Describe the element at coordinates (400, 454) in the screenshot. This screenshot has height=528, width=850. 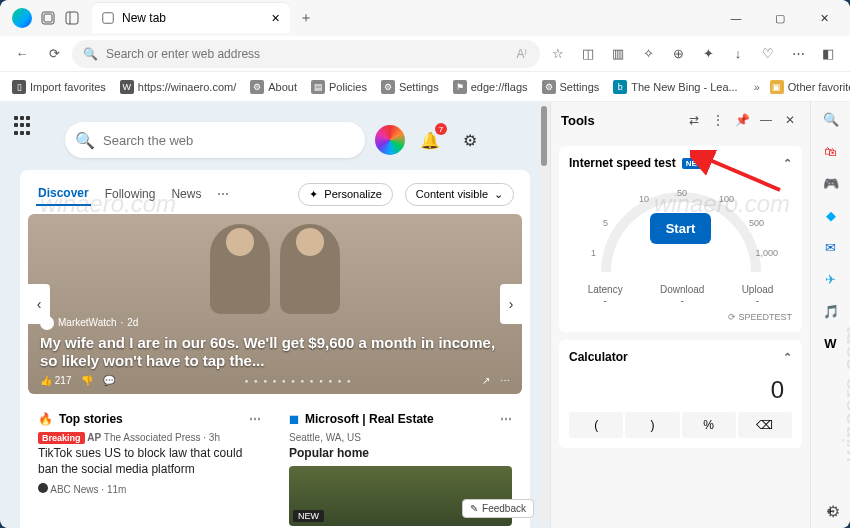
I see `realestate-sub: Popular home` at that location.